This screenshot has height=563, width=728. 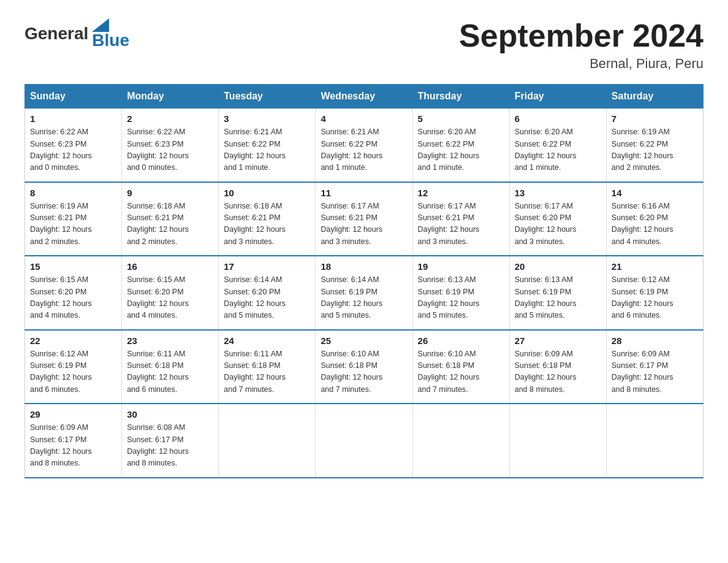 I want to click on calendar-cell: 3 Sunrise: 6:21 AM Sunset: 6:22 PM Dayli…, so click(x=267, y=145).